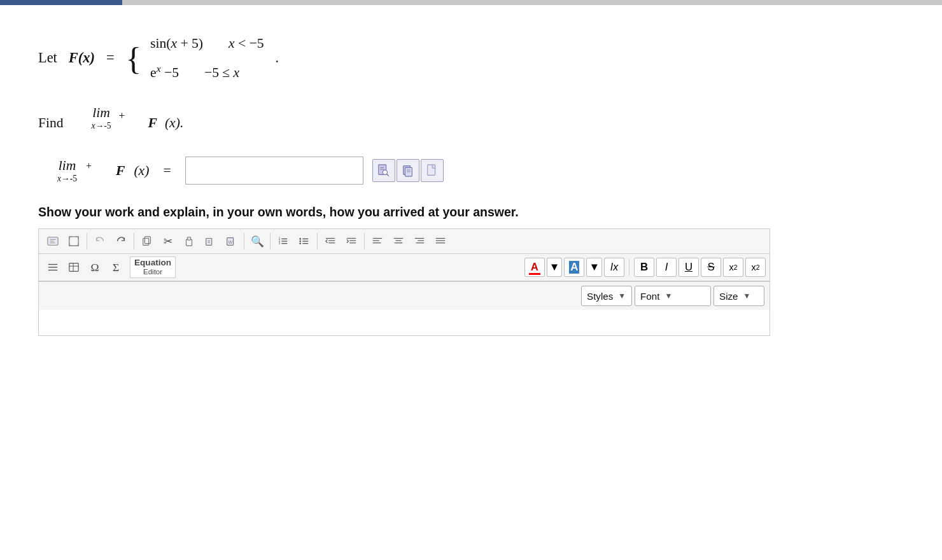 Image resolution: width=942 pixels, height=560 pixels. I want to click on lim-container-1: lim x→-5, so click(102, 118).